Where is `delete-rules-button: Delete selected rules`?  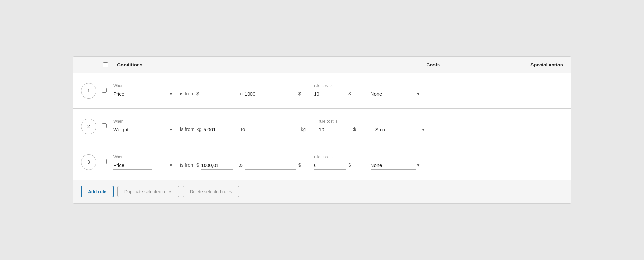 delete-rules-button: Delete selected rules is located at coordinates (211, 192).